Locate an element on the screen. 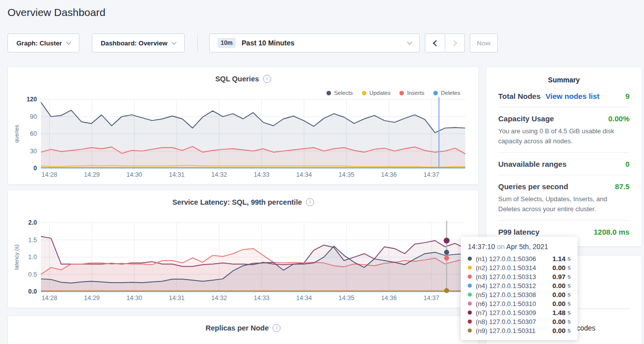 The width and height of the screenshot is (644, 344). time-range-badge: 10m is located at coordinates (227, 43).